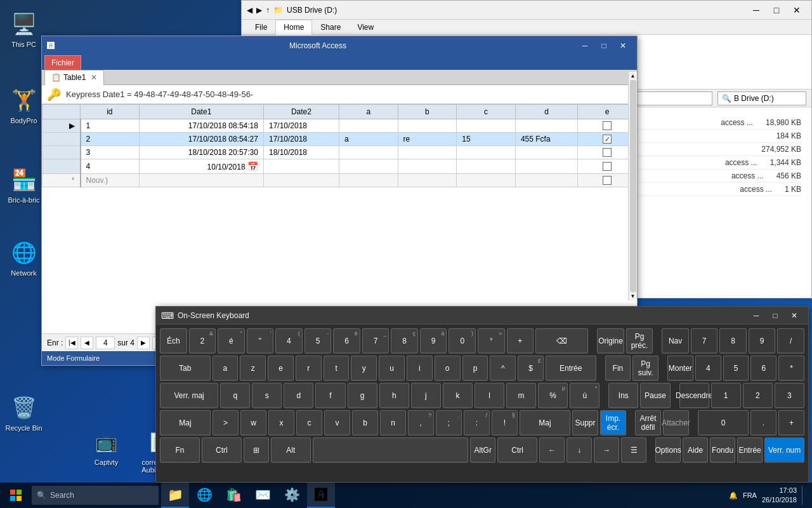 Image resolution: width=812 pixels, height=508 pixels. Describe the element at coordinates (94, 77) in the screenshot. I see `table1-tab-close: ✕` at that location.